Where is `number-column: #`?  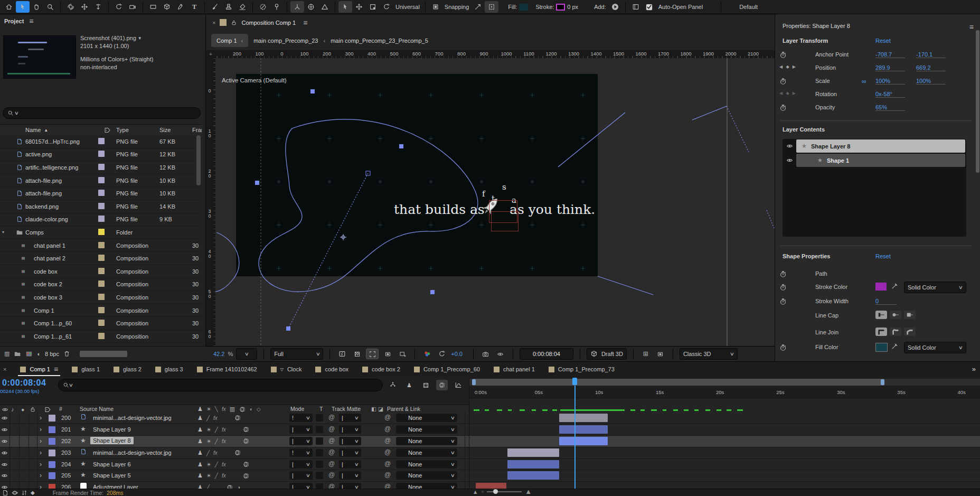 number-column: # is located at coordinates (61, 409).